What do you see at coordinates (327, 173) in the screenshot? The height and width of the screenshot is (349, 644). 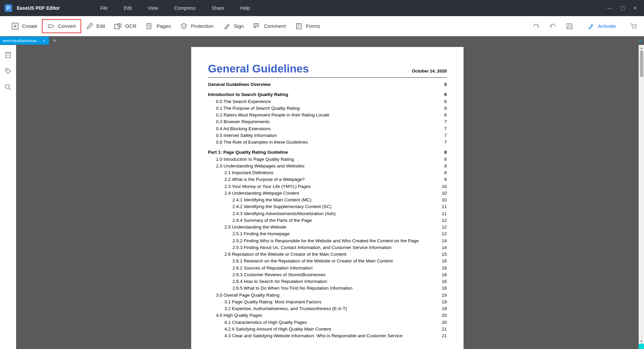 I see `toc-row: 2.1 Important Definitions8` at bounding box center [327, 173].